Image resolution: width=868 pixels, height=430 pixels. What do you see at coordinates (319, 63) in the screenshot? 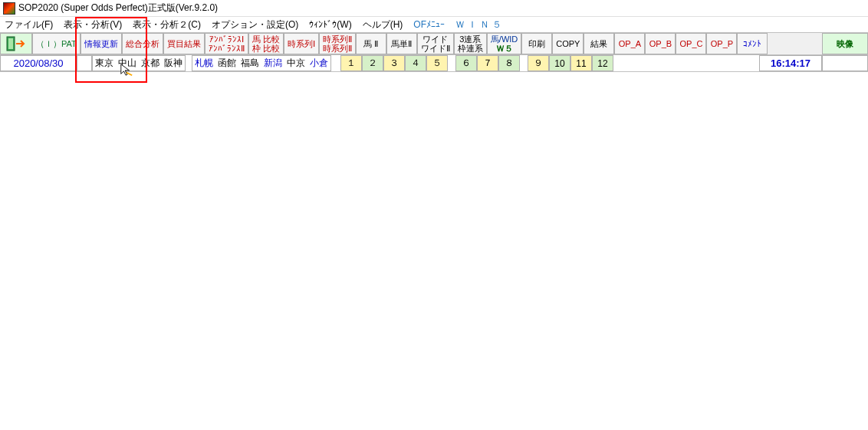
I see `track-kokura: 小倉` at bounding box center [319, 63].